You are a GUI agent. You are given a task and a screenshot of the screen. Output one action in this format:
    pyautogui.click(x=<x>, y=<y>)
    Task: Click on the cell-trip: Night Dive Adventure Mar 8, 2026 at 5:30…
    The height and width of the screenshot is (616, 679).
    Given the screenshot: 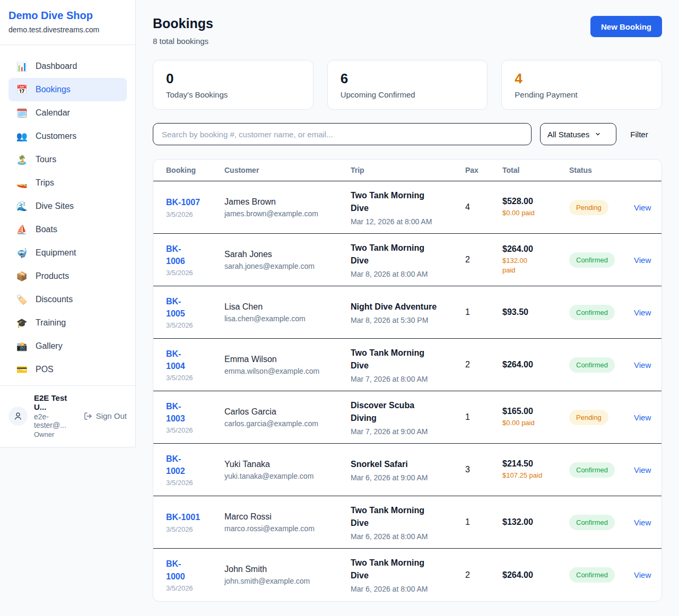 What is the action you would take?
    pyautogui.click(x=408, y=313)
    